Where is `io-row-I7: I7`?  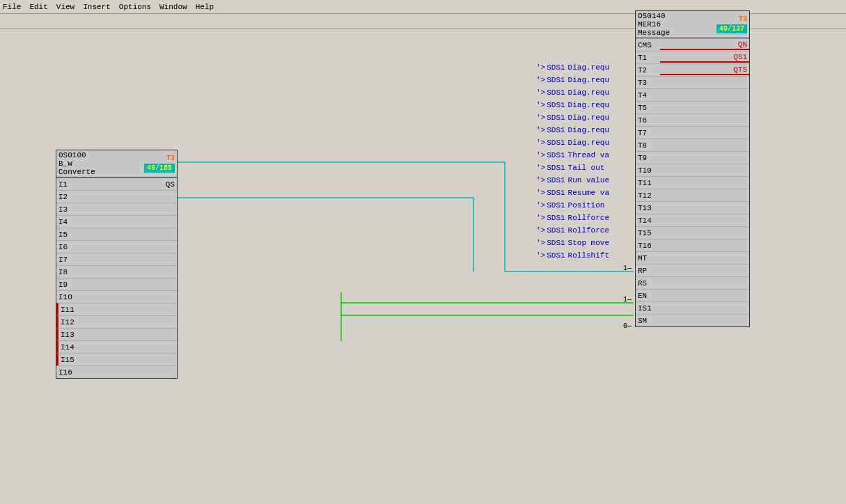
io-row-I7: I7 is located at coordinates (117, 259).